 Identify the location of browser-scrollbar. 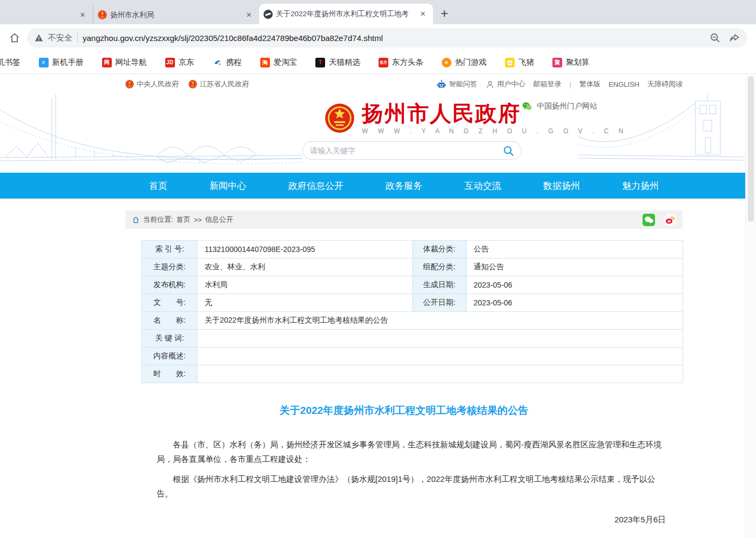
(751, 307).